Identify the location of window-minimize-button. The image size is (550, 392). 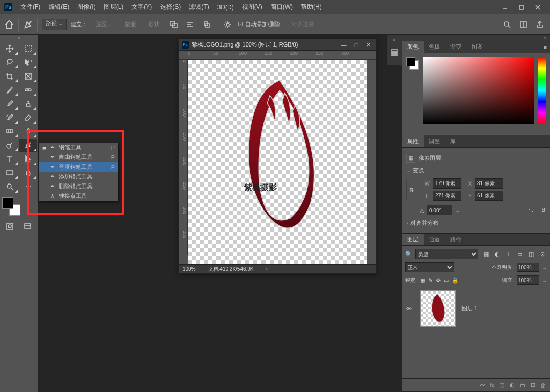
(505, 7).